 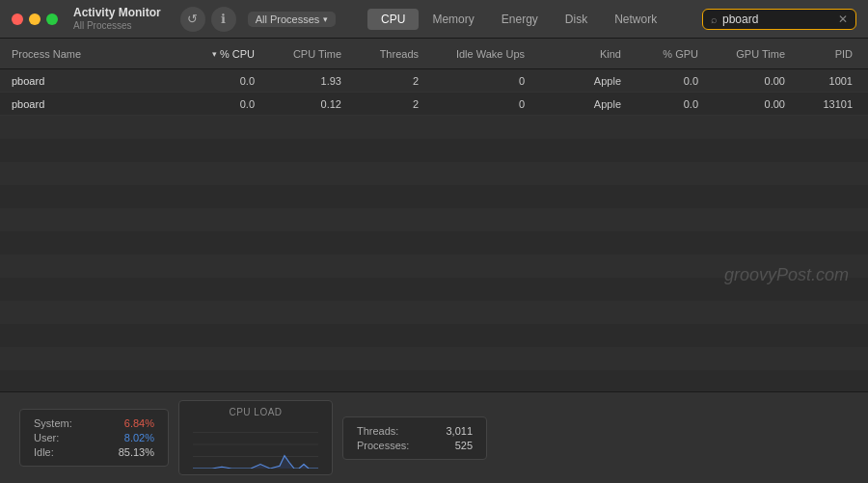 I want to click on cell-cpu-time: 0.12, so click(x=302, y=104).